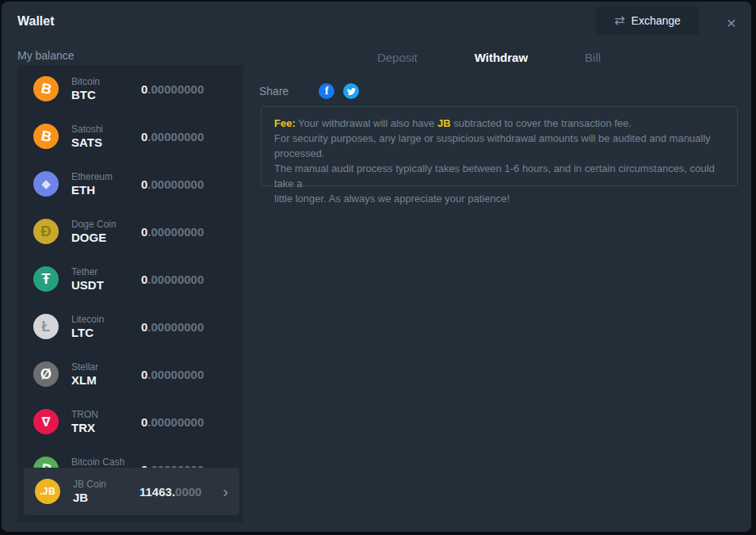 This screenshot has height=535, width=756. What do you see at coordinates (444, 124) in the screenshot?
I see `jb-token-label: JB` at bounding box center [444, 124].